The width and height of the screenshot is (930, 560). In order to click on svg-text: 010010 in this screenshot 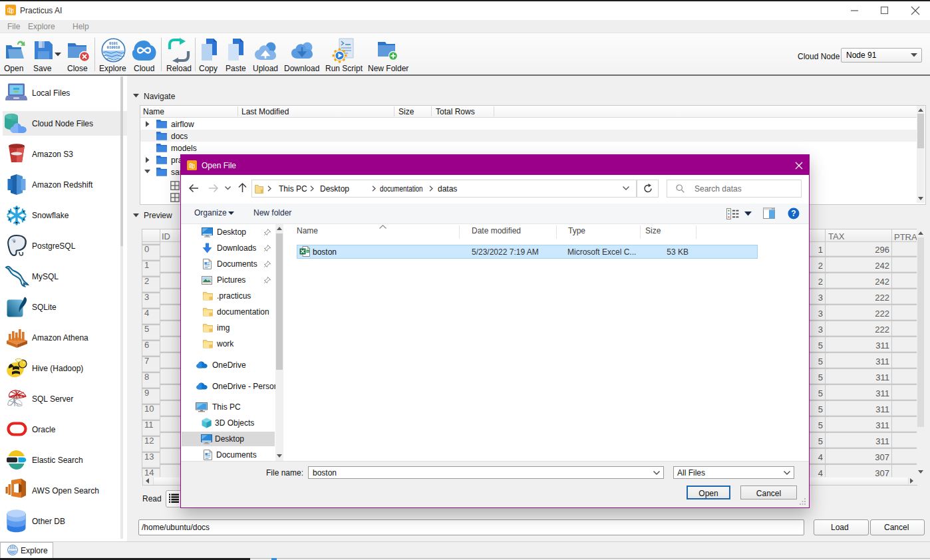, I will do `click(114, 48)`.